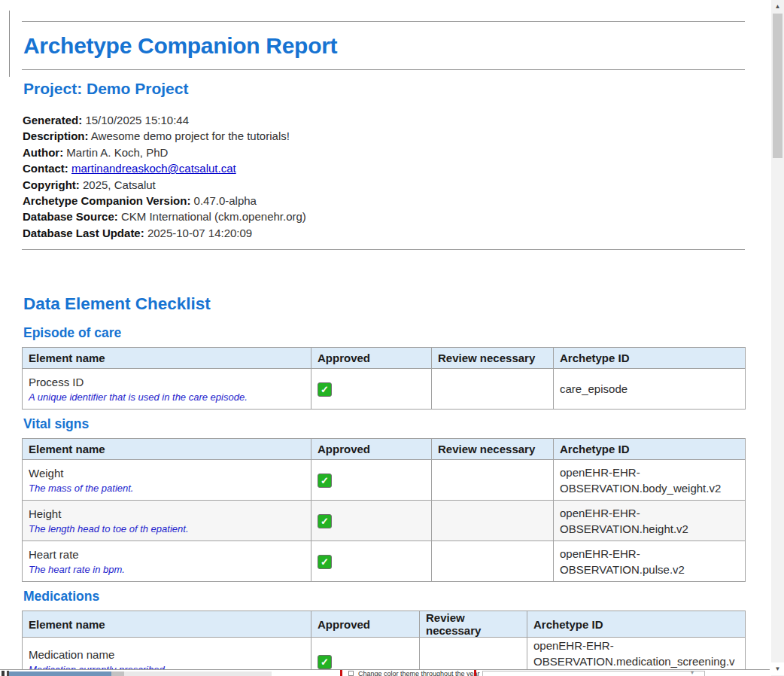  Describe the element at coordinates (200, 233) in the screenshot. I see `metadata-value: 2025-10-07 14:20:09` at that location.